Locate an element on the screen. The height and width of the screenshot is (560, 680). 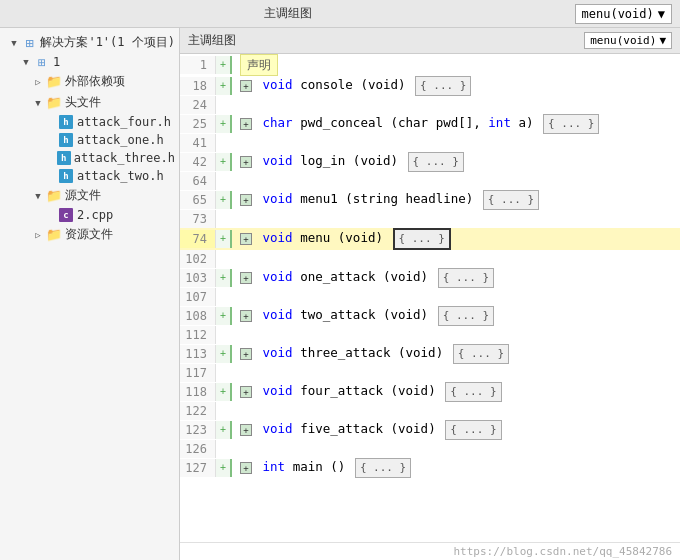
line-gutter-42: + is located at coordinates (224, 162).